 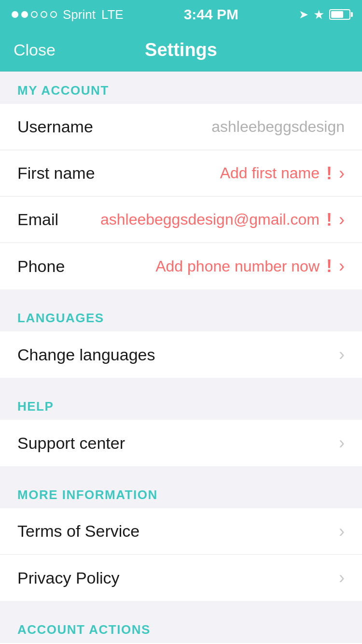 I want to click on settings-row-username: Usernameashleebeggsdesign, so click(x=181, y=127).